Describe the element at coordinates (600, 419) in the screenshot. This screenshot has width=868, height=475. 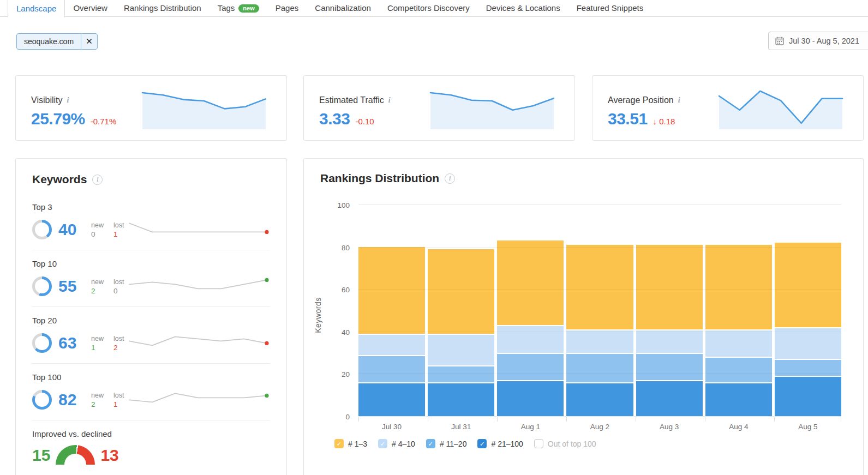
I see `x-axis-ticks` at that location.